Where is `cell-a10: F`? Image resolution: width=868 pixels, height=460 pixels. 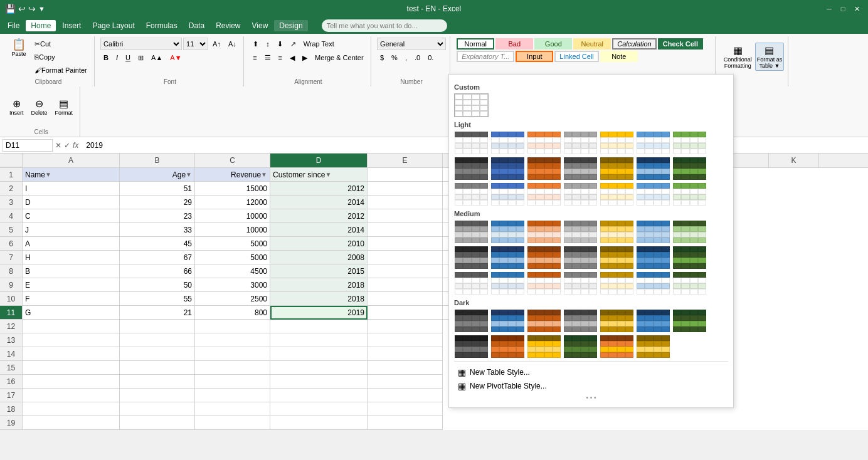 cell-a10: F is located at coordinates (71, 299).